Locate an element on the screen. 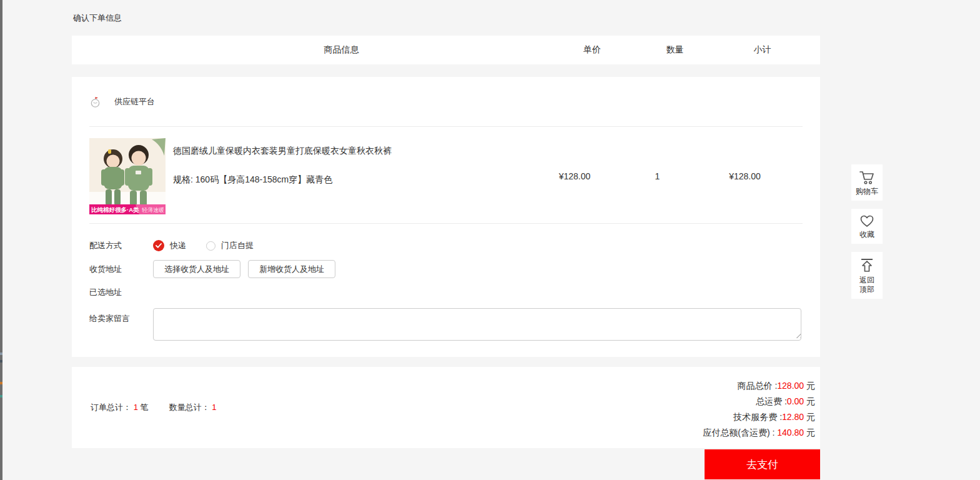 The width and height of the screenshot is (980, 480). product-image-badge-left: 比纯棉好很多·A类 is located at coordinates (115, 210).